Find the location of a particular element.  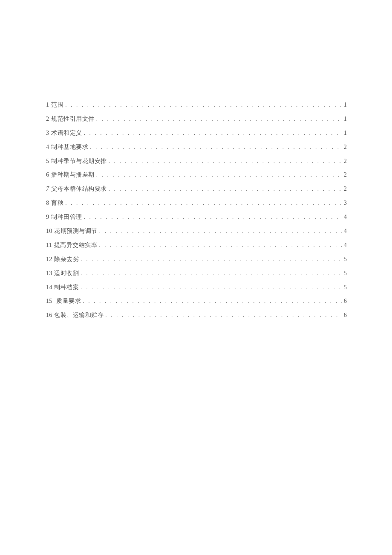

toc-entry-label: 规范性引用文件 is located at coordinates (73, 119).